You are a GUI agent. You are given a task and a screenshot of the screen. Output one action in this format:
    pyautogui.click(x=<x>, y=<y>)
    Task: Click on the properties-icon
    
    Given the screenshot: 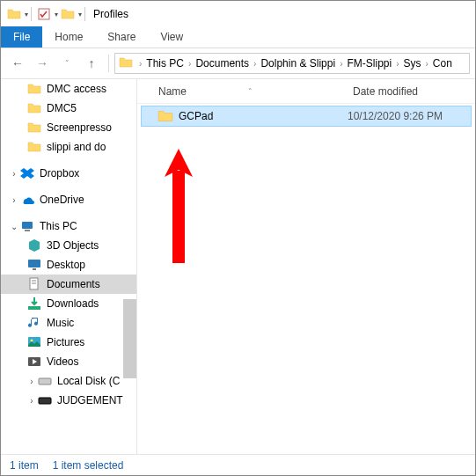 What is the action you would take?
    pyautogui.click(x=44, y=14)
    